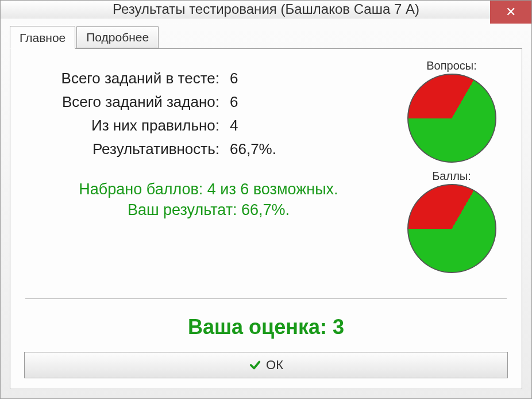 The width and height of the screenshot is (532, 399). What do you see at coordinates (255, 365) in the screenshot?
I see `check-icon` at bounding box center [255, 365].